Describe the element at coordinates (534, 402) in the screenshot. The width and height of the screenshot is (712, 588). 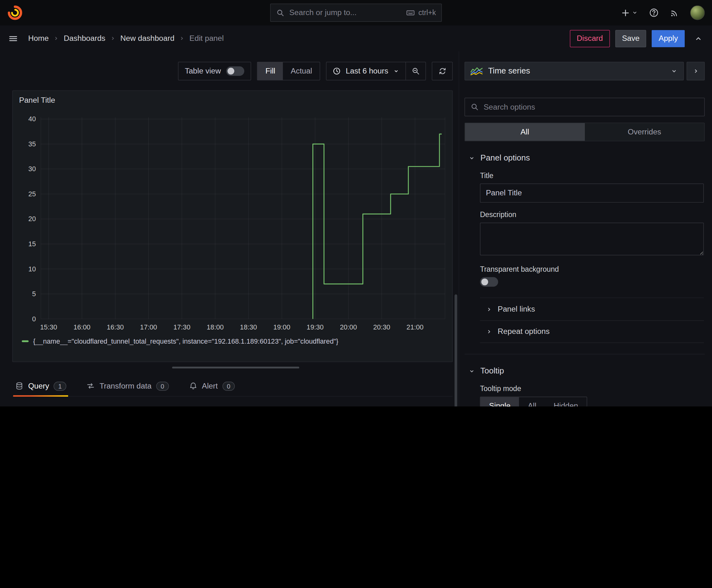
I see `tooltip-mode-group: Single All Hidden` at that location.